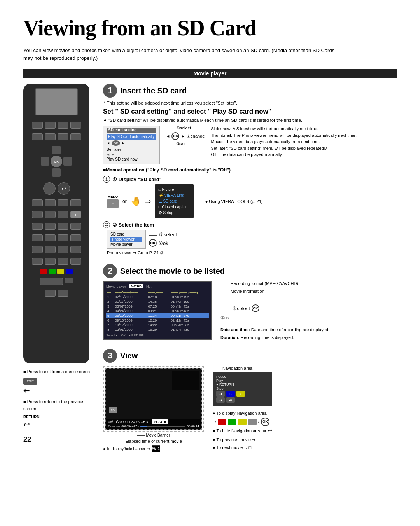 This screenshot has height=526, width=420. Describe the element at coordinates (250, 91) in the screenshot. I see `step-1-title-row: 1 Insert the SD card` at that location.